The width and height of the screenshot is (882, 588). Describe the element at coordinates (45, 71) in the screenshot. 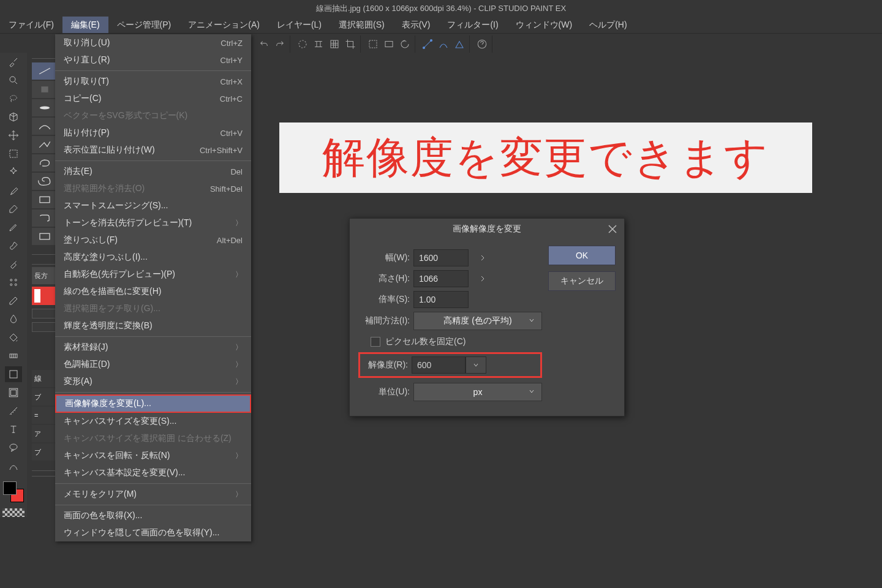

I see `subtool-line` at that location.